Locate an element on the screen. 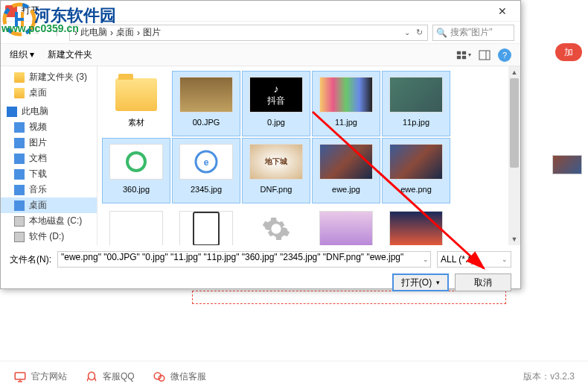 This screenshot has height=392, width=588. file-item: 360.jpg is located at coordinates (136, 171).